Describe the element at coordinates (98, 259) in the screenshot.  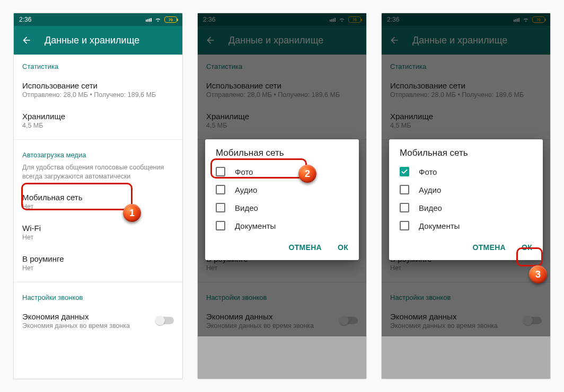
I see `row-label: В роуминге` at that location.